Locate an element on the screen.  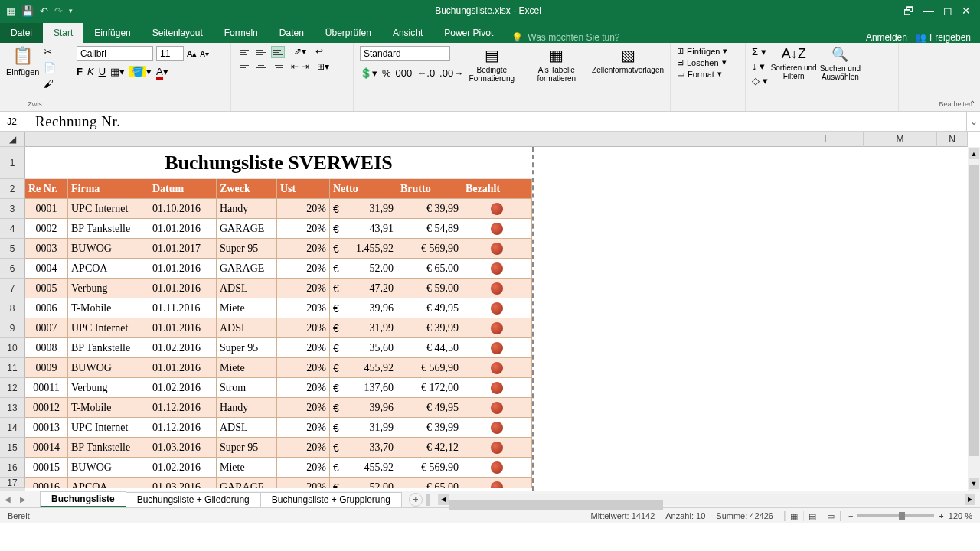
table-cell: € 54,89 is located at coordinates (430, 229).